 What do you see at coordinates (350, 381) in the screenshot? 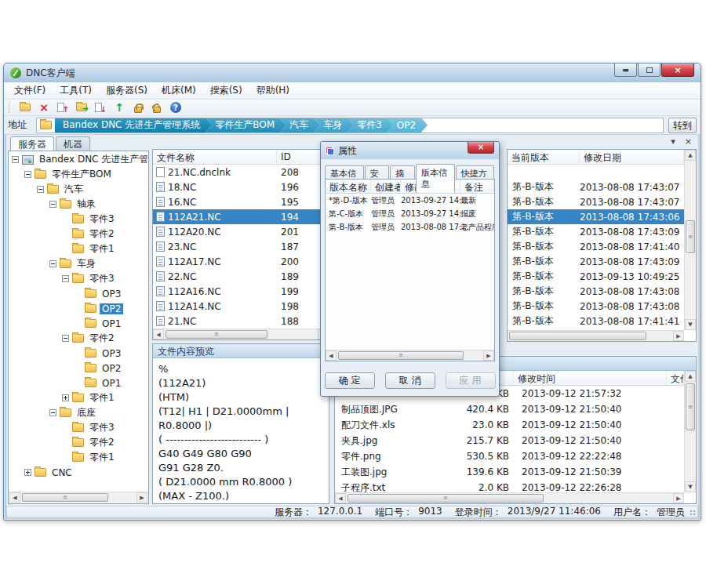
I see `ok-button: 确 定` at bounding box center [350, 381].